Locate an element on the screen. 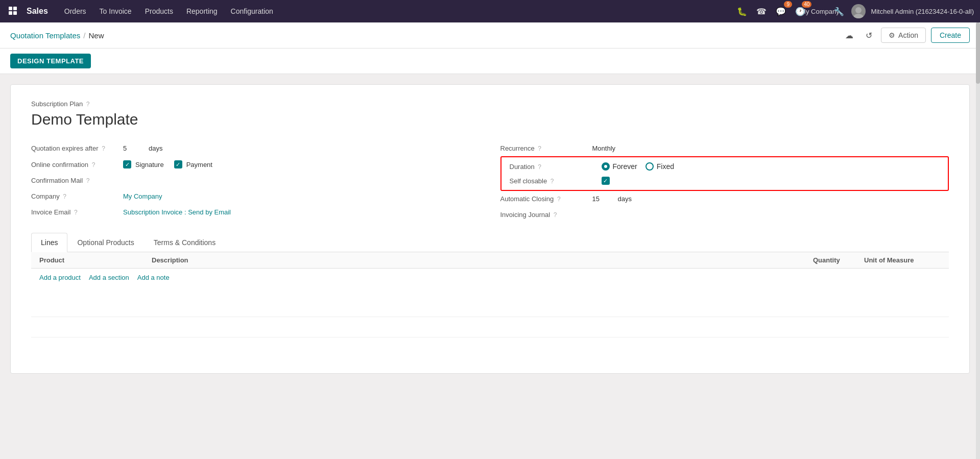 This screenshot has height=459, width=980. design-template-bar: DESIGN TEMPLATE is located at coordinates (490, 61).